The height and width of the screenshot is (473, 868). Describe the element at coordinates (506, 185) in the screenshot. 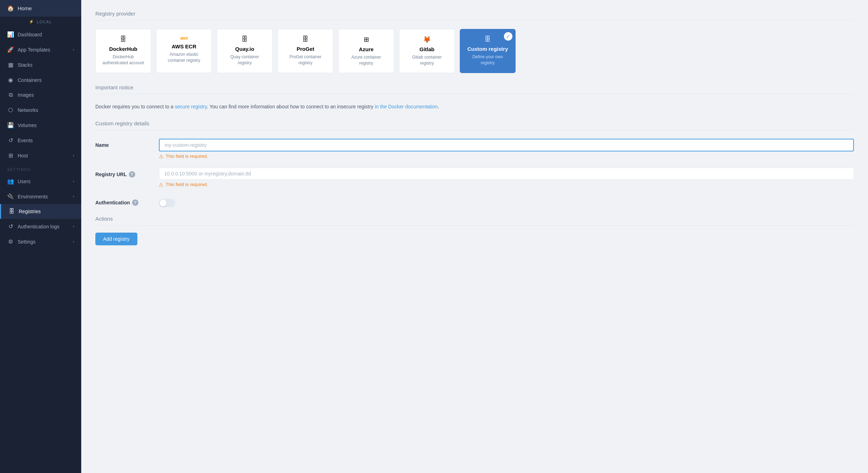

I see `registry-url-error-message: ⚠ This field is required.` at that location.